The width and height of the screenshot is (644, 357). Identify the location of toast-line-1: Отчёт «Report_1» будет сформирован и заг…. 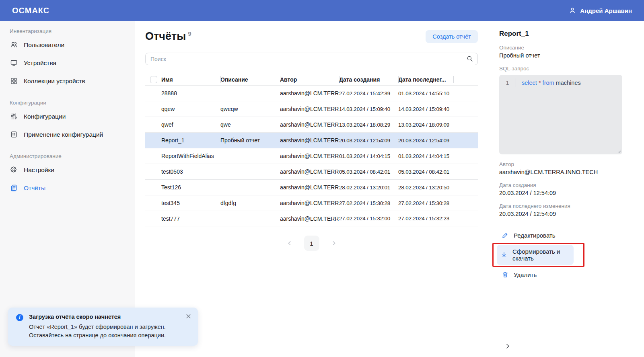
(110, 327).